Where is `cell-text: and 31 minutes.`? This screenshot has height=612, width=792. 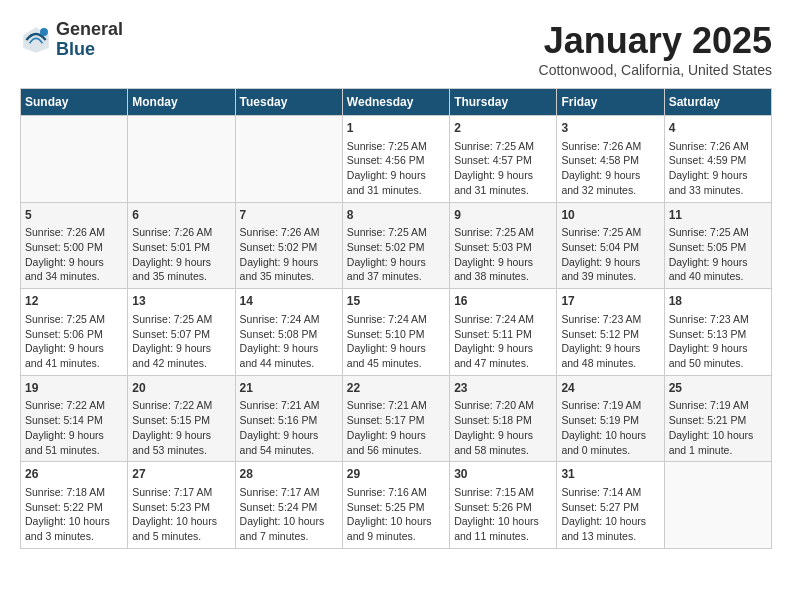
cell-text: and 31 minutes. is located at coordinates (396, 190).